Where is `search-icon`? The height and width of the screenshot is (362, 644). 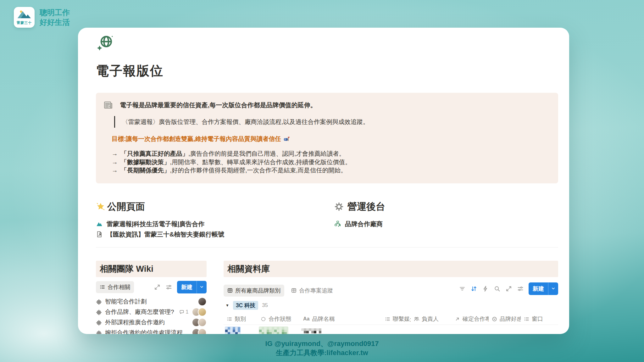 search-icon is located at coordinates (497, 289).